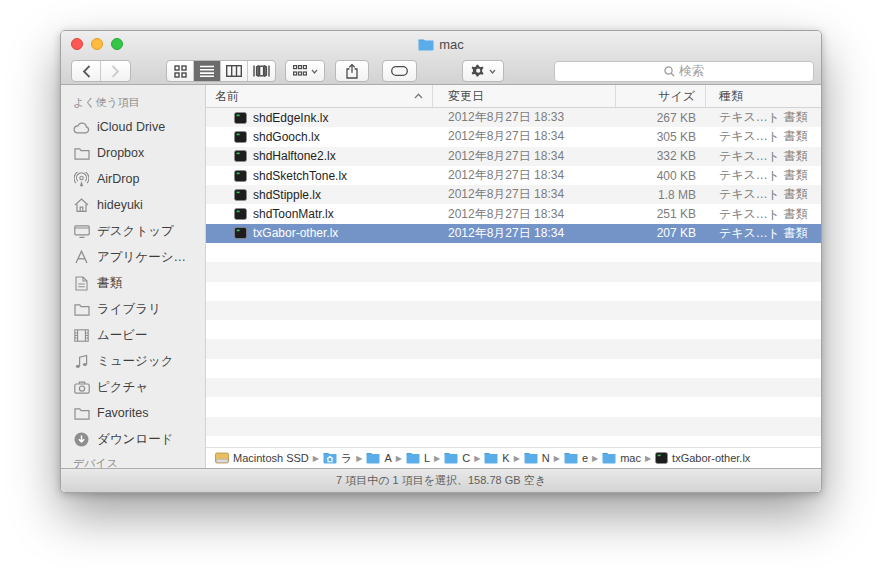  Describe the element at coordinates (133, 361) in the screenshot. I see `sidebar-item: ミュージック` at that location.